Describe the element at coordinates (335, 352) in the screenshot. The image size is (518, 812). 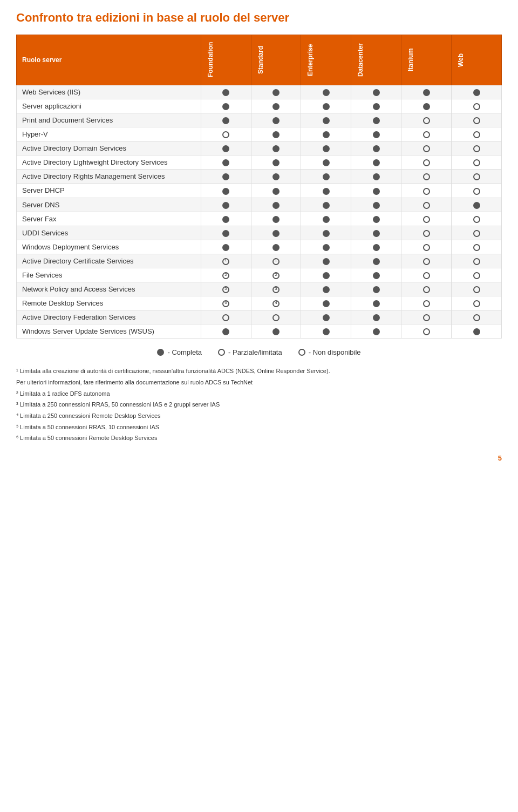
I see `legend-none-label: - Non disponibile` at that location.